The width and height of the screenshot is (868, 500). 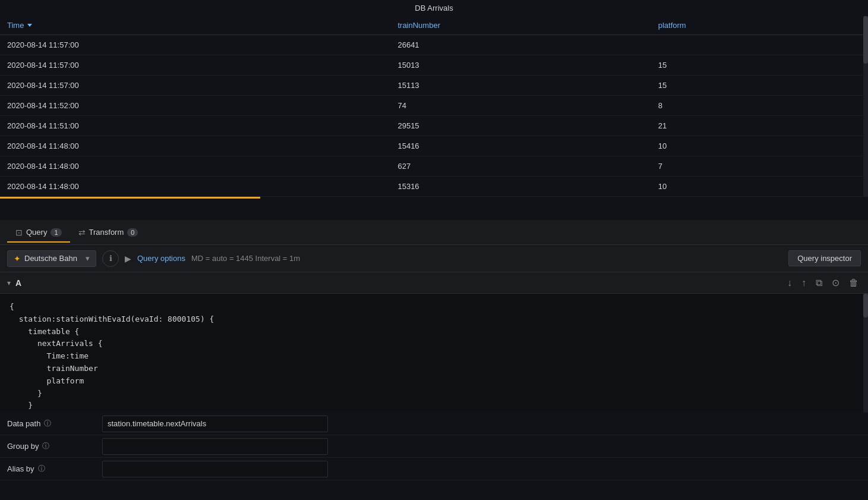 What do you see at coordinates (55, 423) in the screenshot?
I see `data-path-label: Data path ⓘ` at bounding box center [55, 423].